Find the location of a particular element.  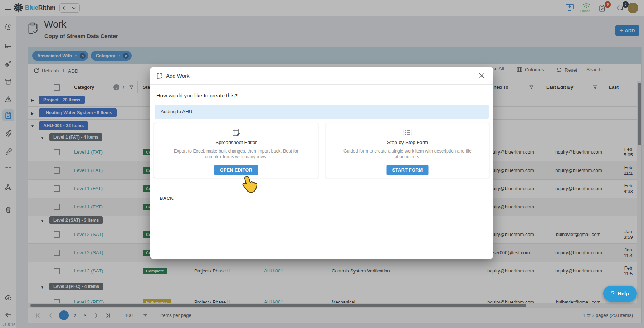

help-button: ? Help is located at coordinates (620, 294).